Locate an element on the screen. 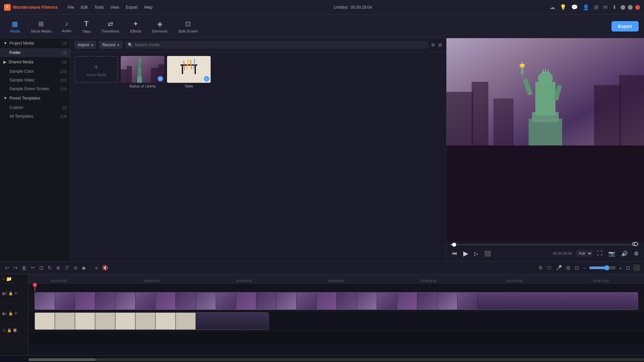 Image resolution: width=644 pixels, height=362 pixels. quality-select: Full is located at coordinates (584, 253).